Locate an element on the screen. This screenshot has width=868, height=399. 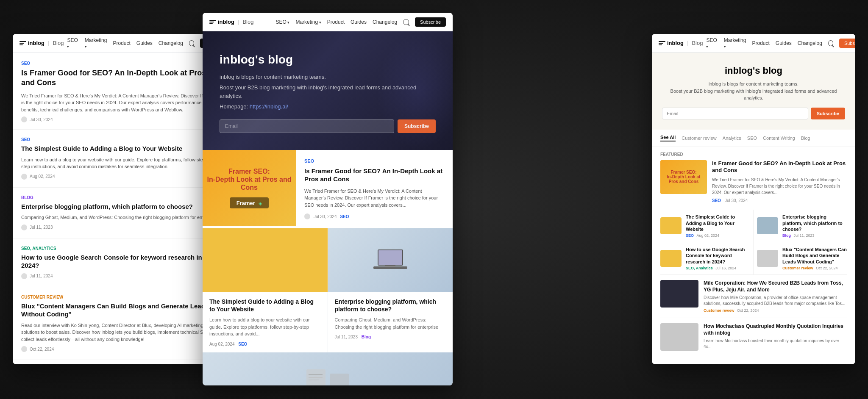
right-tab-content-writing: Content Writing is located at coordinates (779, 138).